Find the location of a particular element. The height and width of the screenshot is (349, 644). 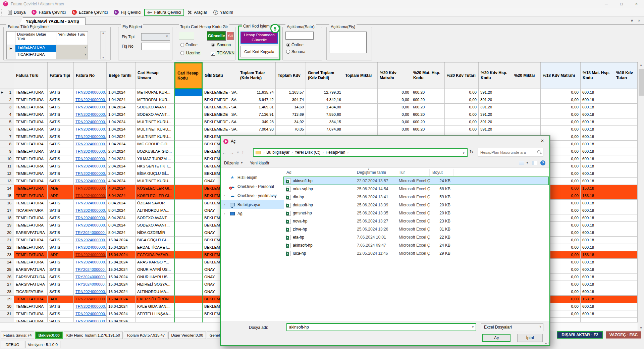

sidebar-item-onedrive-personal: ☁×OneDrive - Personal is located at coordinates (252, 187).